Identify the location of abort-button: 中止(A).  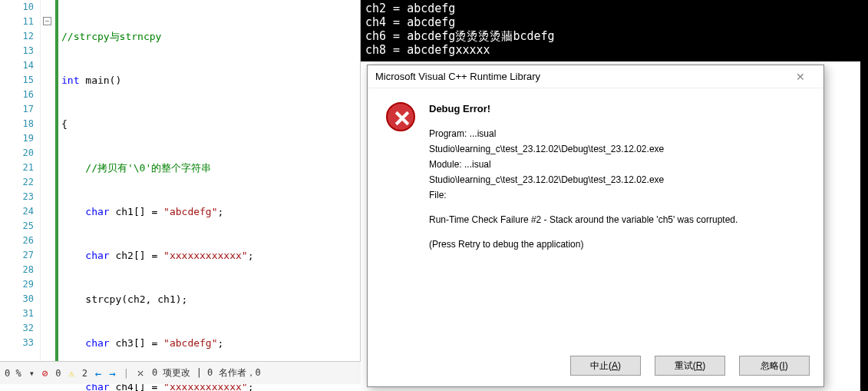
(606, 366).